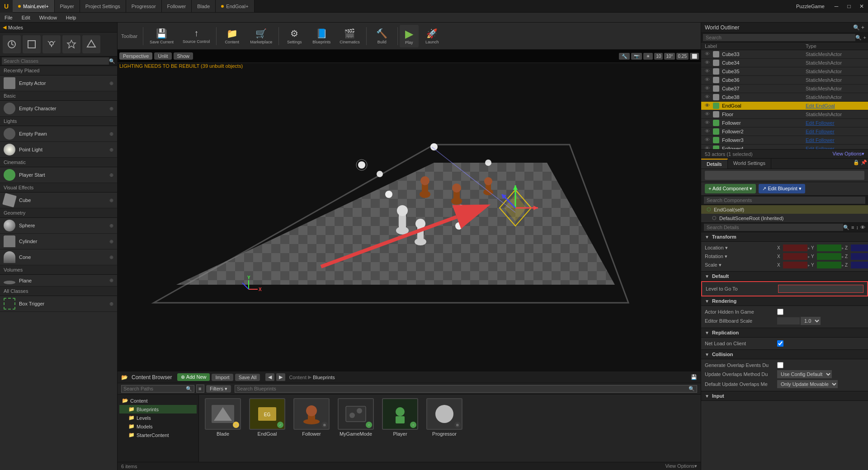  Describe the element at coordinates (865, 38) in the screenshot. I see `outliner-options-button: +` at that location.